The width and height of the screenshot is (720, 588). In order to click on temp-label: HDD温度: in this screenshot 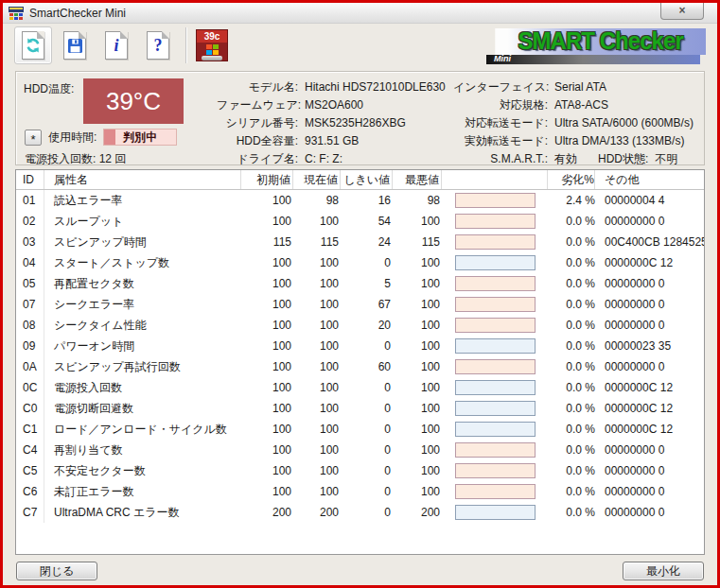, I will do `click(49, 89)`.